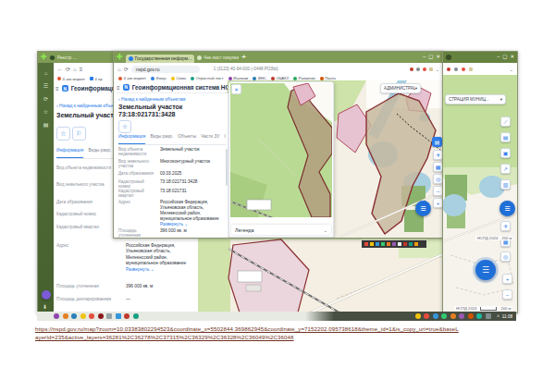 The height and width of the screenshot is (392, 555). Describe the element at coordinates (278, 57) in the screenshot. I see `window2-titlebar: ✚ Государственная информ... Чек-лист пок…` at that location.